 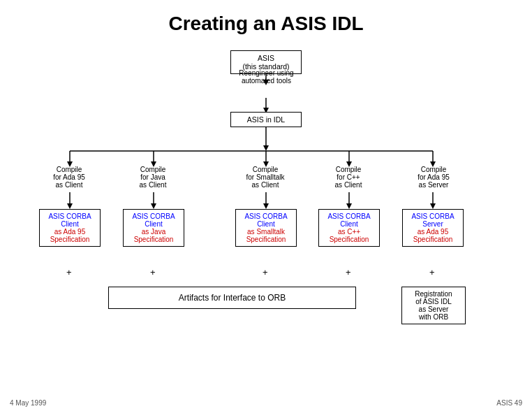 What do you see at coordinates (434, 309) in the screenshot?
I see `registration-line3: as Server` at bounding box center [434, 309].